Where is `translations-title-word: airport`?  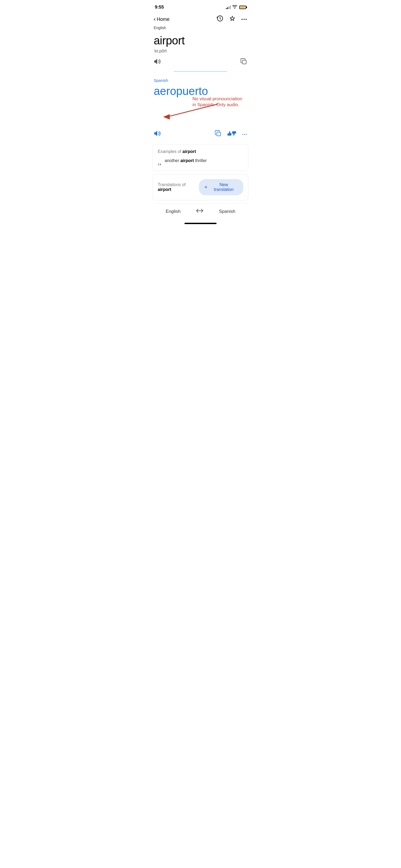 translations-title-word: airport is located at coordinates (164, 189).